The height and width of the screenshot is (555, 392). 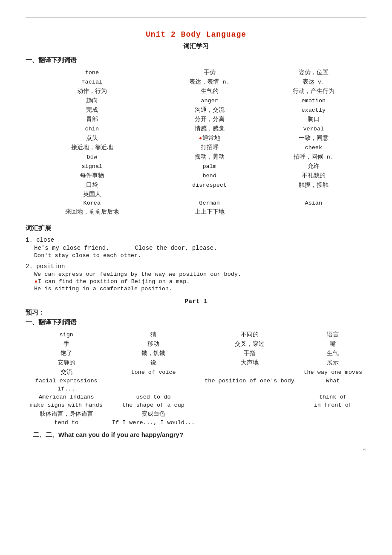 What do you see at coordinates (200, 281) in the screenshot?
I see `example-line: I can find the position of Beijing on a …` at bounding box center [200, 281].